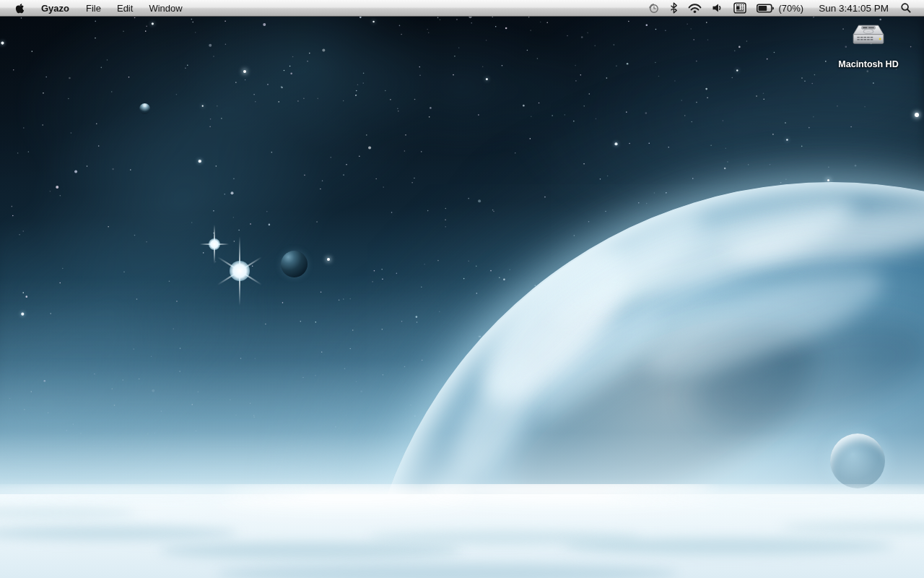 This screenshot has width=924, height=578. Describe the element at coordinates (906, 8) in the screenshot. I see `spotlight-menu-extra` at that location.